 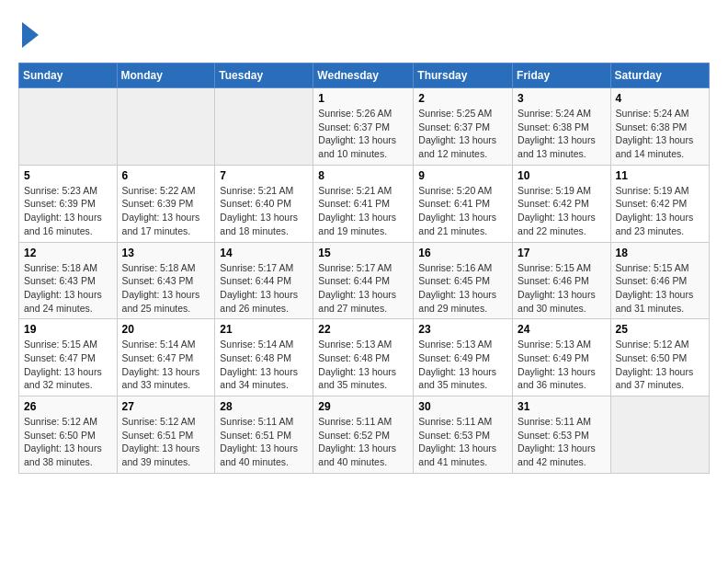 I want to click on day-number: 8, so click(x=363, y=176).